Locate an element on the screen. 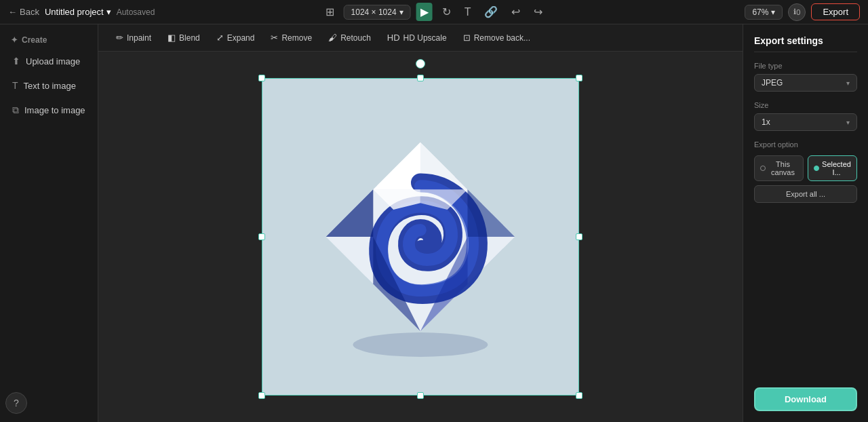 This screenshot has height=422, width=868. rotate-handle: ↻ is located at coordinates (420, 64).